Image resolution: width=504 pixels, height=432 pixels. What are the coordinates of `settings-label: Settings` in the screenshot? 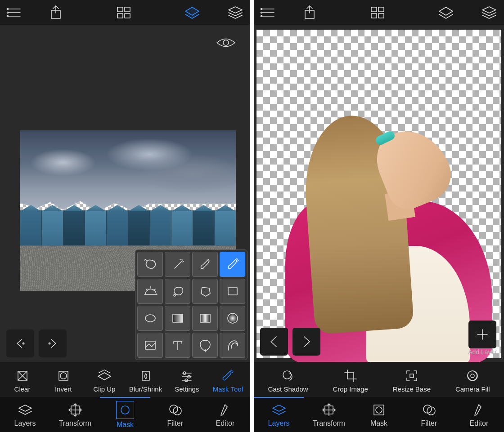 It's located at (187, 389).